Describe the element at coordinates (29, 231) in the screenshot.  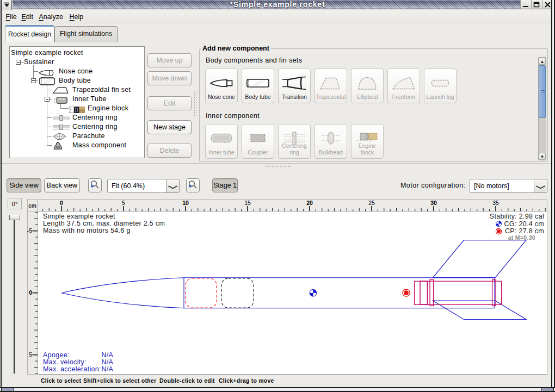
I see `svg-text: -5` at that location.